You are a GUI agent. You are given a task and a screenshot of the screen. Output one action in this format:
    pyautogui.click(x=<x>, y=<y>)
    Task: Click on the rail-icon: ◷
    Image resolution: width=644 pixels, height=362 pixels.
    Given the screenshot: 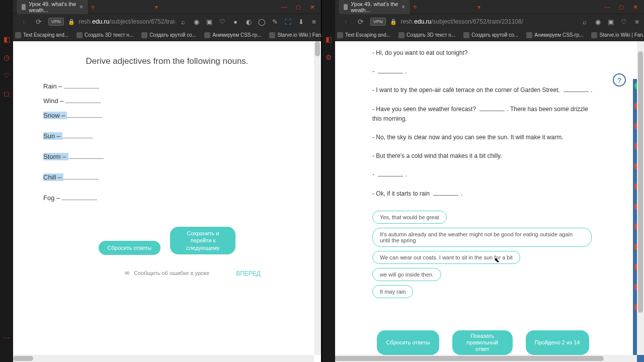 What is the action you would take?
    pyautogui.click(x=7, y=57)
    